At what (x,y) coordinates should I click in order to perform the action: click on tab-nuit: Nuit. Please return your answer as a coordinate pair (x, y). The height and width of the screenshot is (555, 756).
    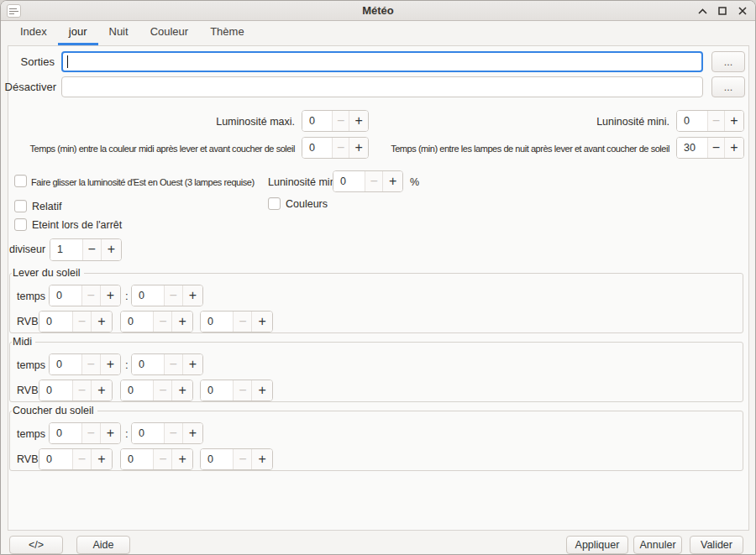
    Looking at the image, I should click on (119, 34).